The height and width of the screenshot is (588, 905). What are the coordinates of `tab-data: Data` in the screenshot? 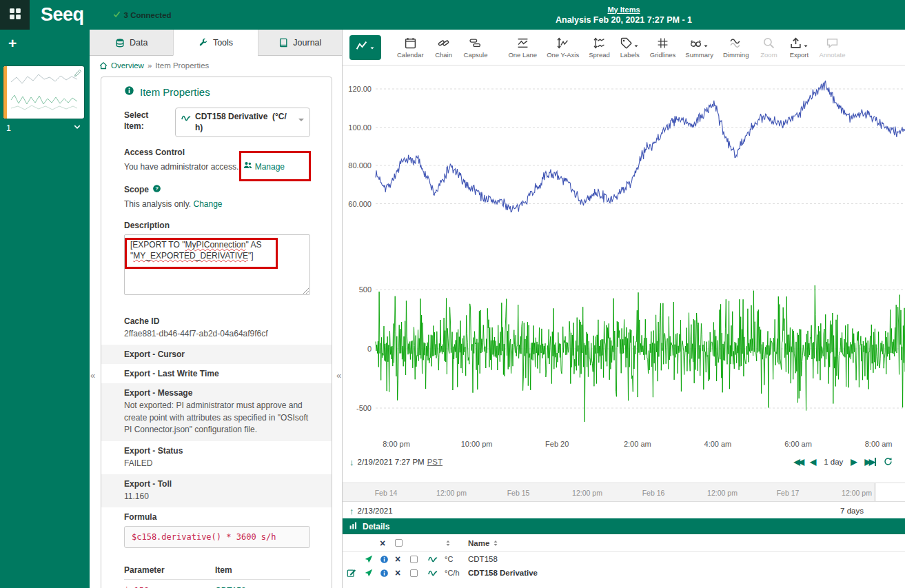 It's located at (131, 43).